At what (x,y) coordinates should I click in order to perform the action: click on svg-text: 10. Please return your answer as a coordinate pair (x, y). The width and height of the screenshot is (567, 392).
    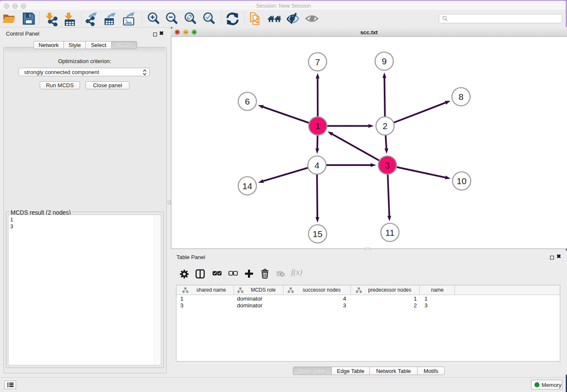
    Looking at the image, I should click on (461, 181).